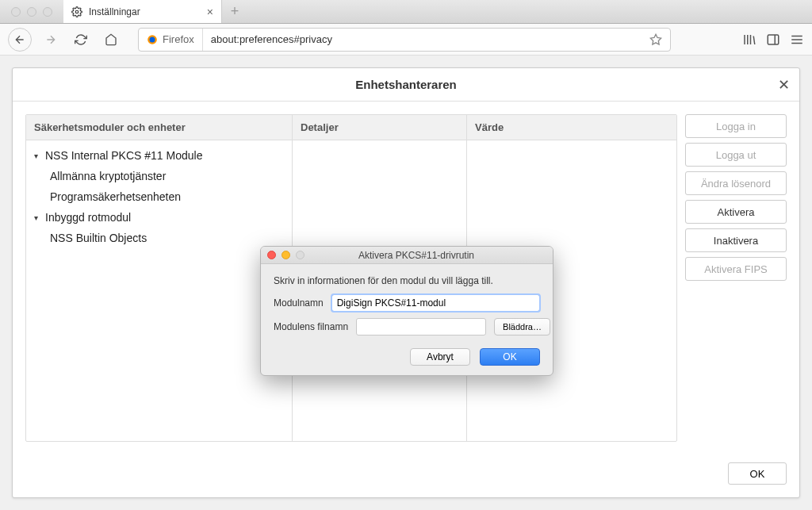  What do you see at coordinates (111, 40) in the screenshot?
I see `home-button` at bounding box center [111, 40].